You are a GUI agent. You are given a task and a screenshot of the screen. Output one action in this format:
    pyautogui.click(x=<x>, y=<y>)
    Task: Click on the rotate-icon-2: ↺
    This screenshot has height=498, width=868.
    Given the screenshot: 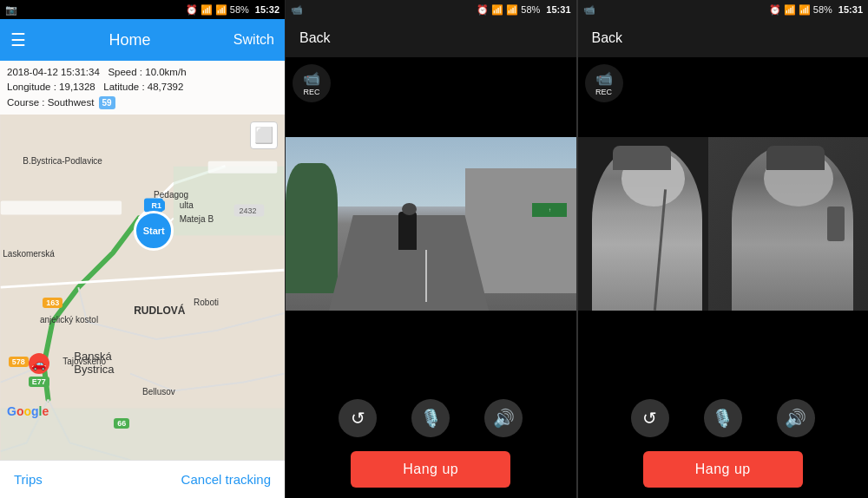 What is the action you would take?
    pyautogui.click(x=649, y=418)
    